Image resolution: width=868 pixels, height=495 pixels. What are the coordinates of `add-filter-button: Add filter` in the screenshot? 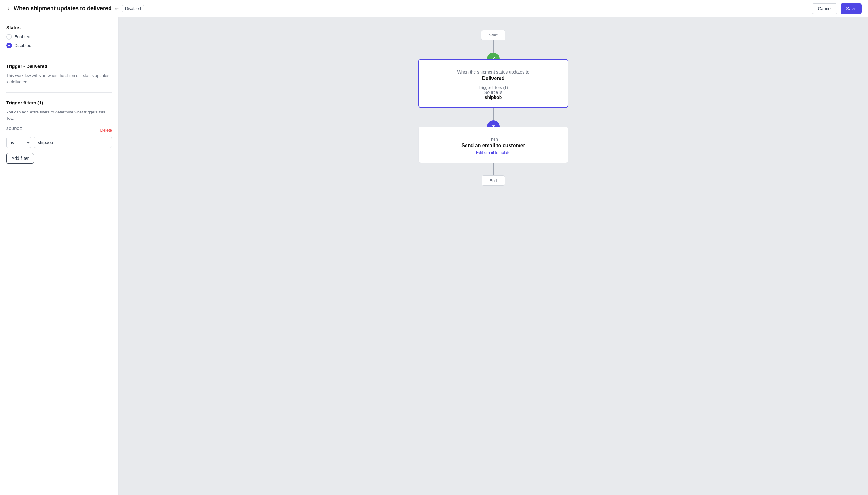 It's located at (20, 158).